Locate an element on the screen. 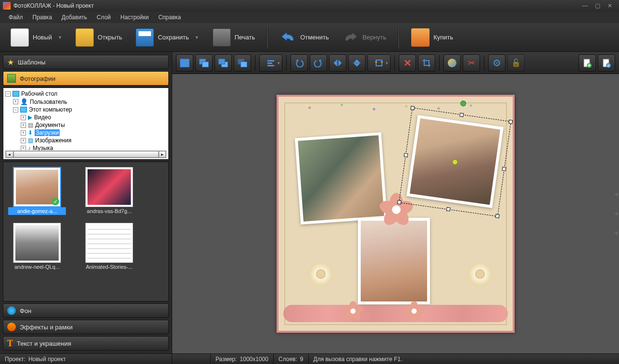  tab-templates: ★ Шаблоны is located at coordinates (86, 62).